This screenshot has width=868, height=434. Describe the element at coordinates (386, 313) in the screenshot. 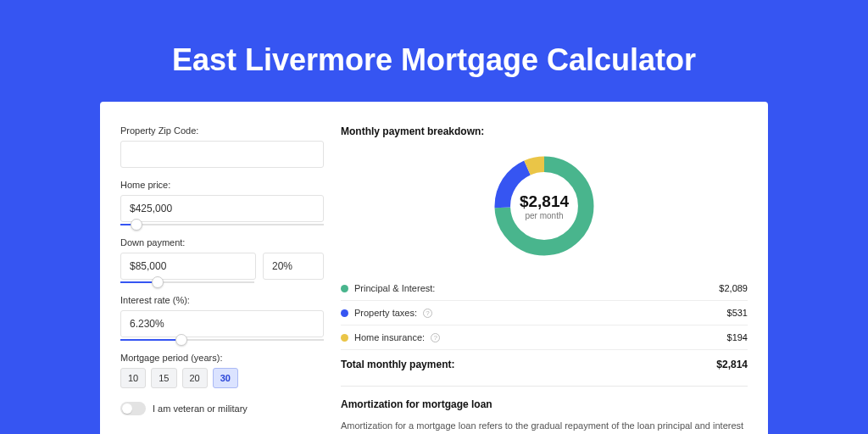

I see `legend-label: Property taxes:` at that location.